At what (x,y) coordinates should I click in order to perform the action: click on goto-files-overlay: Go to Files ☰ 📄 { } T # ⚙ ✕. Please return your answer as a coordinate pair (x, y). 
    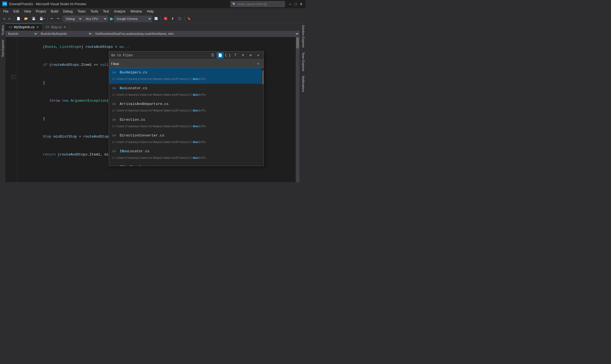
    Looking at the image, I should click on (186, 109).